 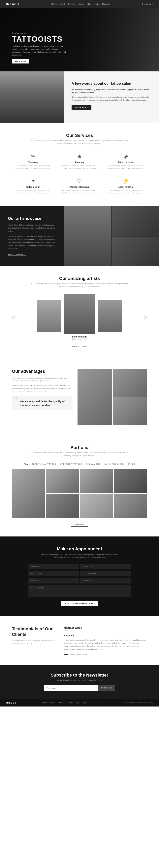 What do you see at coordinates (42, 379) in the screenshot?
I see `advantages-text1: For over 20 years of constant improvemen…` at bounding box center [42, 379].